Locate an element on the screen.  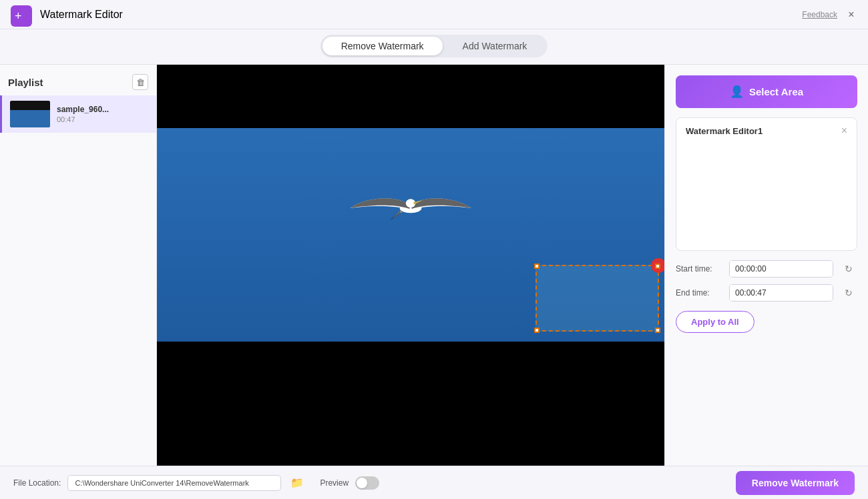
playlist-header: Playlist 🗑 is located at coordinates (78, 83).